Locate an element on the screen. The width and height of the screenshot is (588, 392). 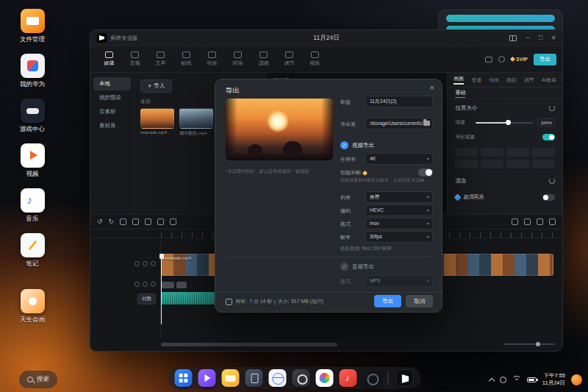
inspector-tab-picture: 画面 is located at coordinates (459, 79).